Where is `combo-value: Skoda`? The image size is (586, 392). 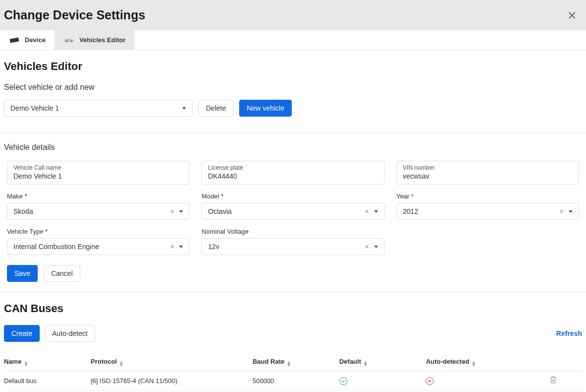 combo-value: Skoda is located at coordinates (23, 211).